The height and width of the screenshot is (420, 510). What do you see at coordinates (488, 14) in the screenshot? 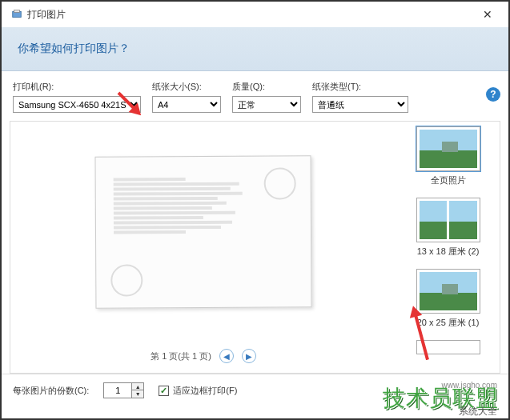
I see `close-button: ✕` at bounding box center [488, 14].